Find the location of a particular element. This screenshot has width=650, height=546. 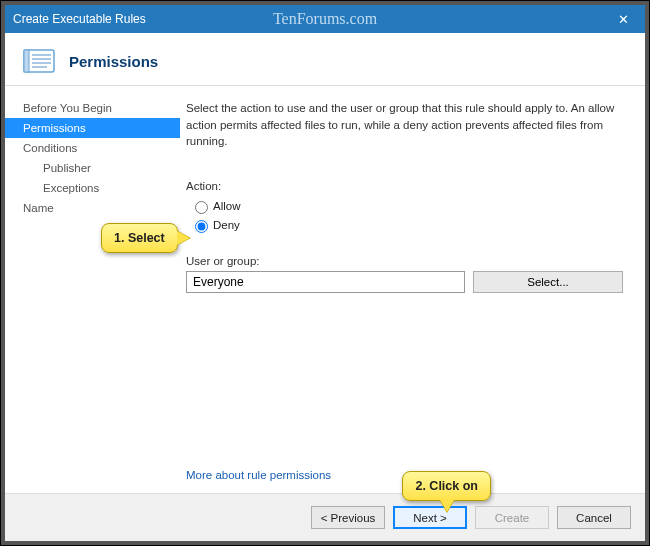

user-group-label: User or group: is located at coordinates (404, 261).